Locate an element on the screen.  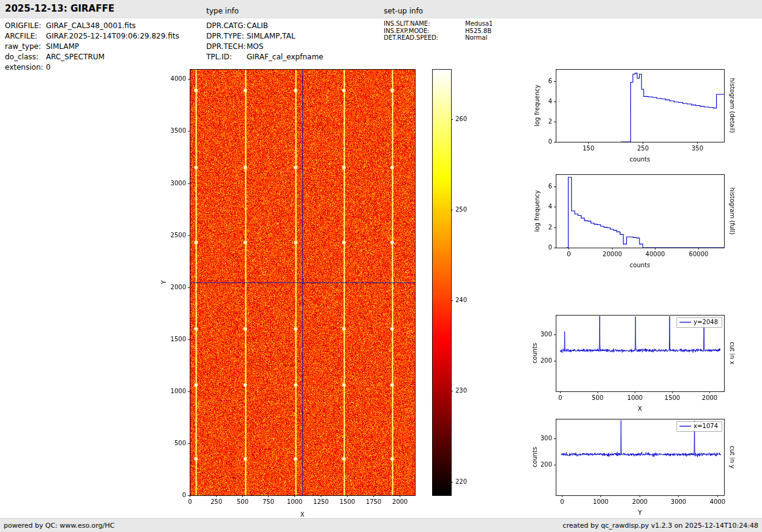
meta-label: ARCFILE: is located at coordinates (26, 37).